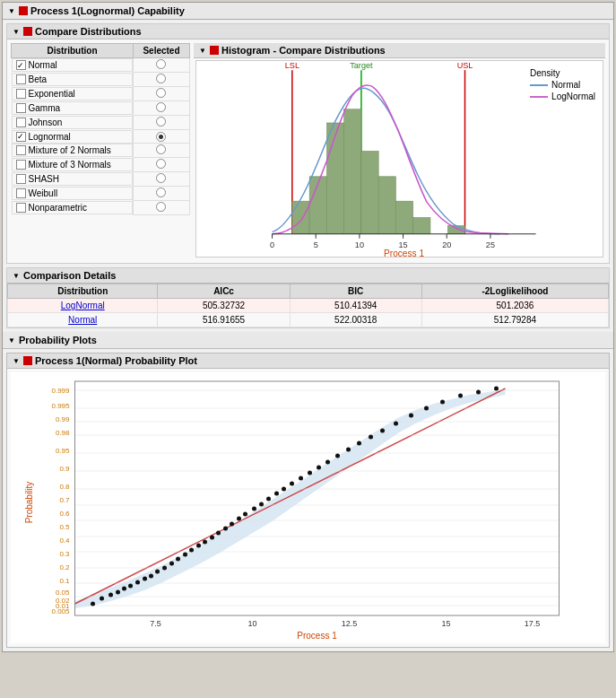 This screenshot has height=698, width=616. What do you see at coordinates (70, 275) in the screenshot?
I see `comparison-details-title: Comparison Details` at bounding box center [70, 275].